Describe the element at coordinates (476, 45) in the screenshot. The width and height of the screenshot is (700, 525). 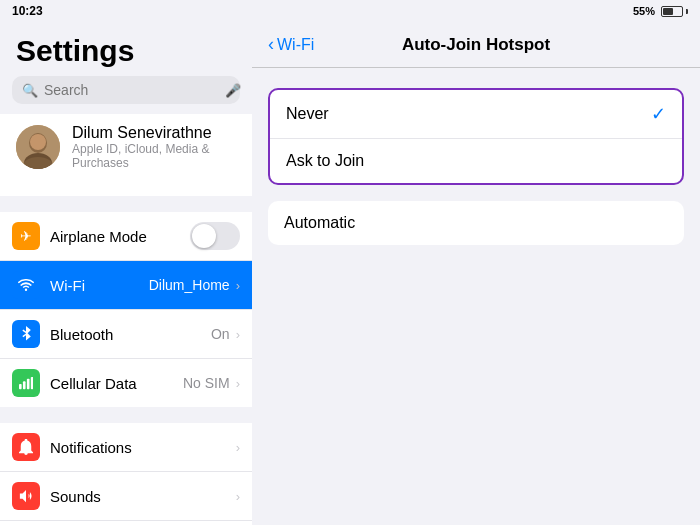
I see `detail-header: ‹ Wi-Fi Auto-Join Hotspot` at that location.